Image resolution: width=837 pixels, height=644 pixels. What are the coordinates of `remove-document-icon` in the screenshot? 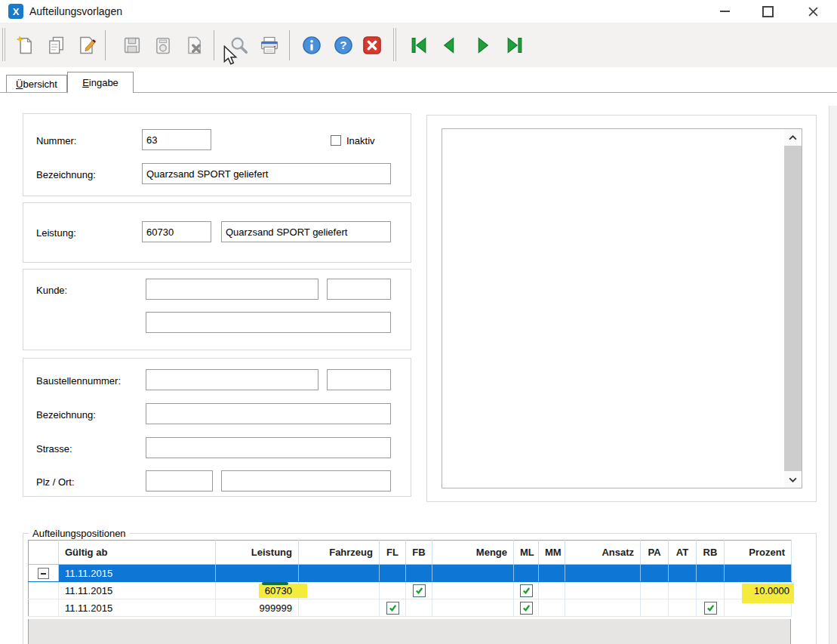 It's located at (194, 45).